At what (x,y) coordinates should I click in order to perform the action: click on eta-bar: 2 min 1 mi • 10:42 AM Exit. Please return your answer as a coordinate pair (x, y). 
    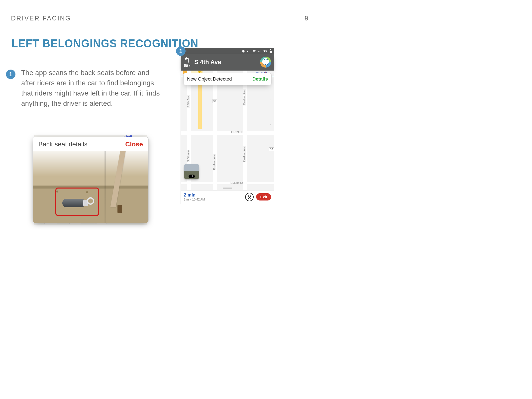
    Looking at the image, I should click on (227, 197).